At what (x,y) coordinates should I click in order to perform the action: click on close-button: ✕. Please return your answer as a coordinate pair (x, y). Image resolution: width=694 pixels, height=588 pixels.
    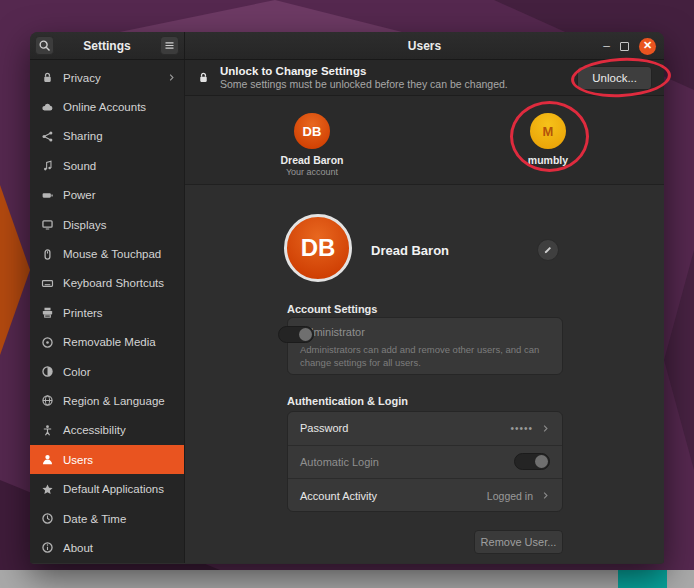
    Looking at the image, I should click on (648, 46).